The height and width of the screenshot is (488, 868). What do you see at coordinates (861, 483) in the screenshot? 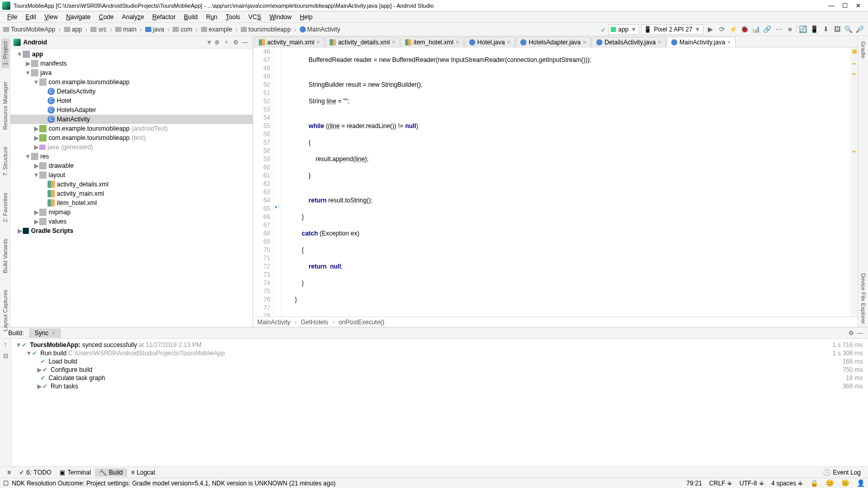
I see `status-user-icon: 👤` at bounding box center [861, 483].